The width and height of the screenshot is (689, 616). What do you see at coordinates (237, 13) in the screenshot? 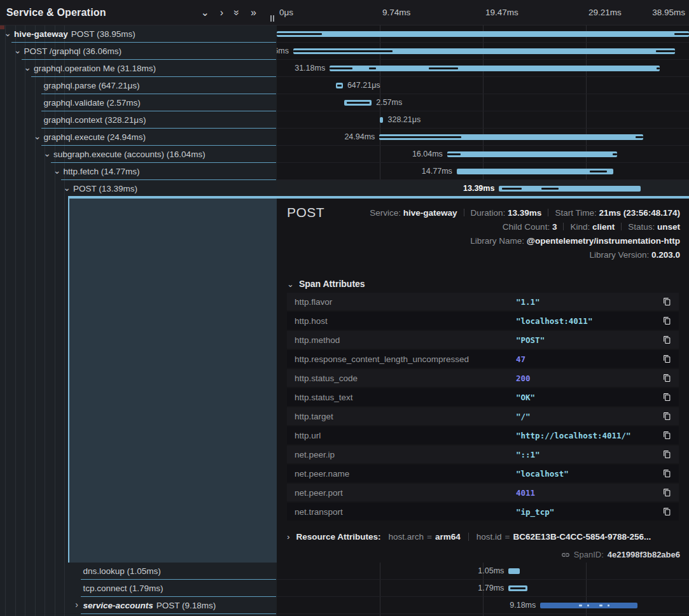
I see `double-chevron-down-icon: »` at bounding box center [237, 13].